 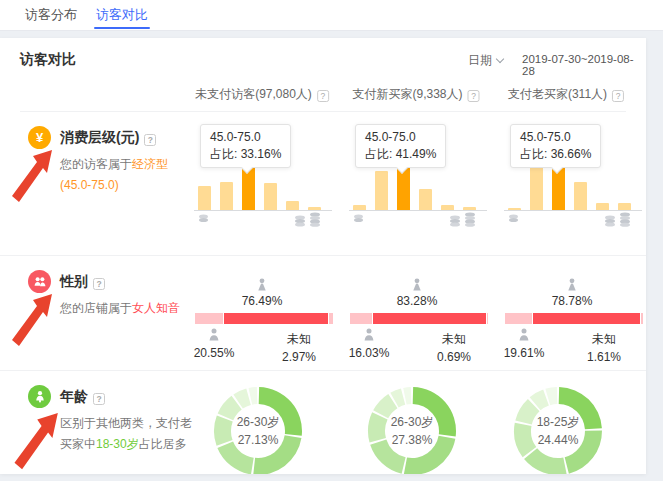 I want to click on consumption-chart-unpaid: 45.0-75.0 占比: 33.16%, so click(x=265, y=184).